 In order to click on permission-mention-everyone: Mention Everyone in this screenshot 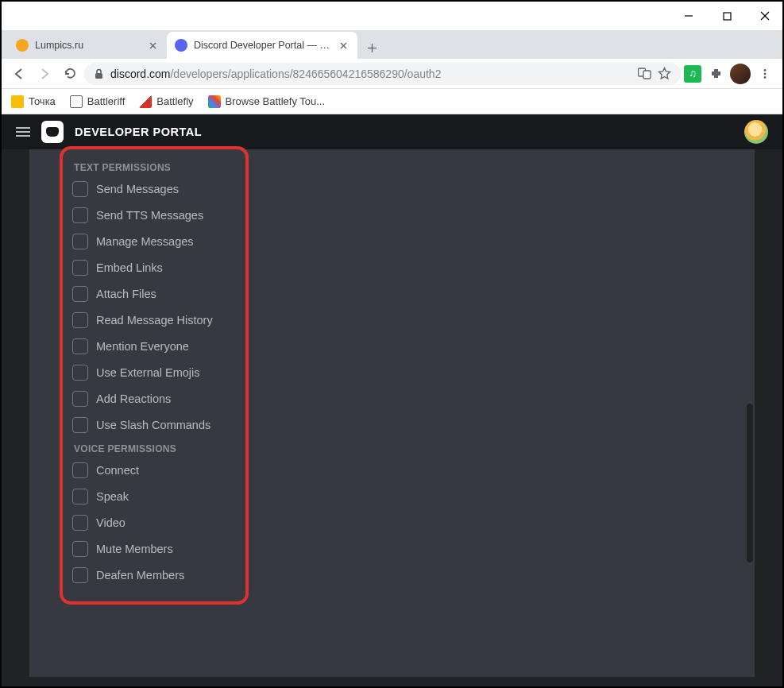, I will do `click(154, 346)`.